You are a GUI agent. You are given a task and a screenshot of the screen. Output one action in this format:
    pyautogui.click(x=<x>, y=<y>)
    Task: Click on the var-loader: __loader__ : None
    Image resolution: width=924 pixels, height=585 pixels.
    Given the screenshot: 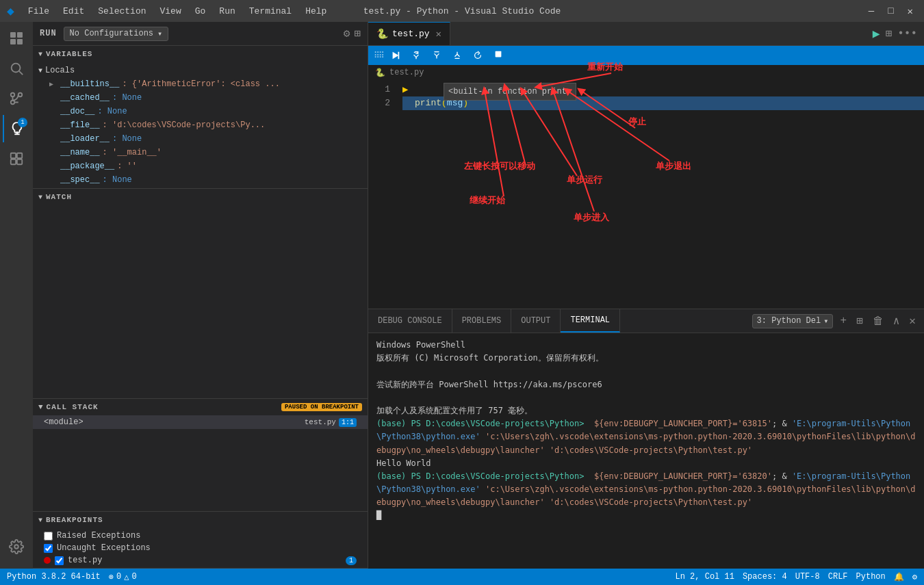 What is the action you would take?
    pyautogui.click(x=200, y=139)
    